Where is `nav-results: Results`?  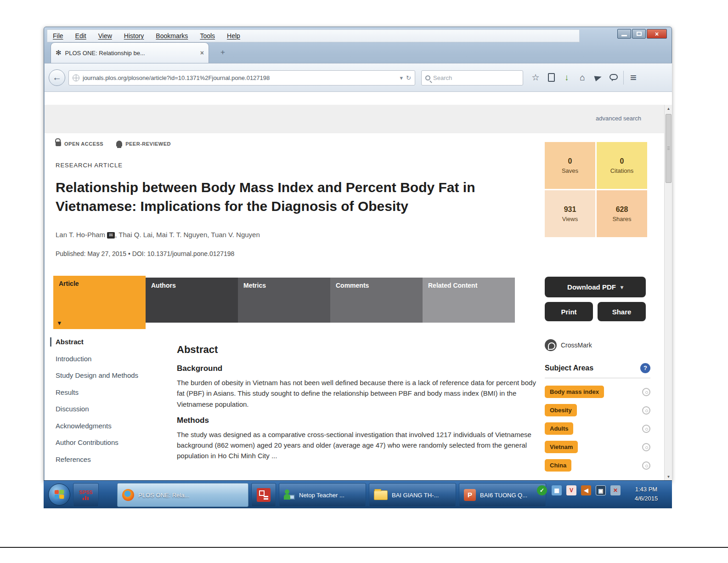 nav-results: Results is located at coordinates (109, 392).